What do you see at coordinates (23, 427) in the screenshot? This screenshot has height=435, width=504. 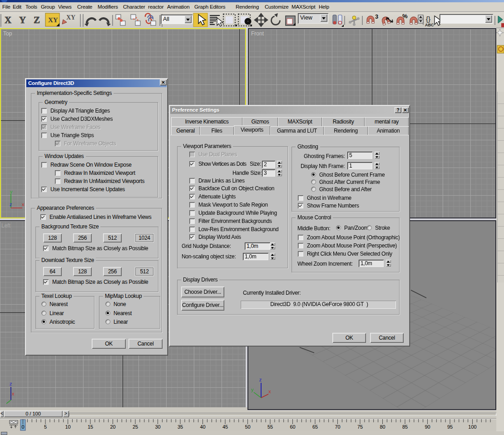 I see `svg-text: 0` at bounding box center [23, 427].